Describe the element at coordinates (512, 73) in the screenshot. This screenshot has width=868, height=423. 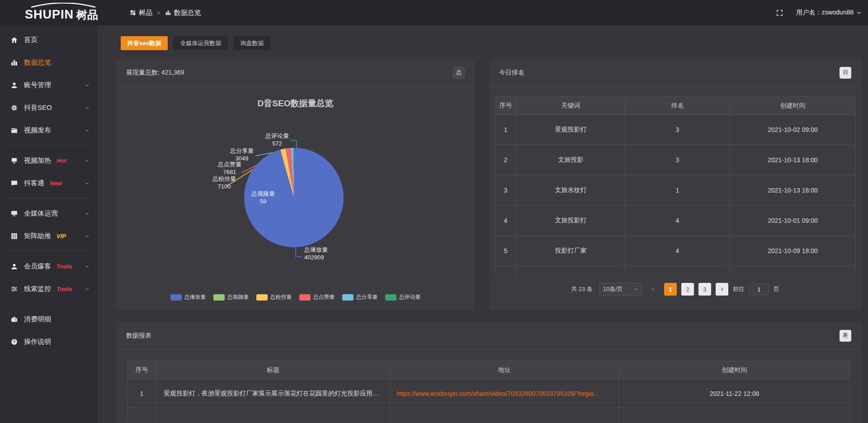
I see `rank-panel-title: 今日排名` at that location.